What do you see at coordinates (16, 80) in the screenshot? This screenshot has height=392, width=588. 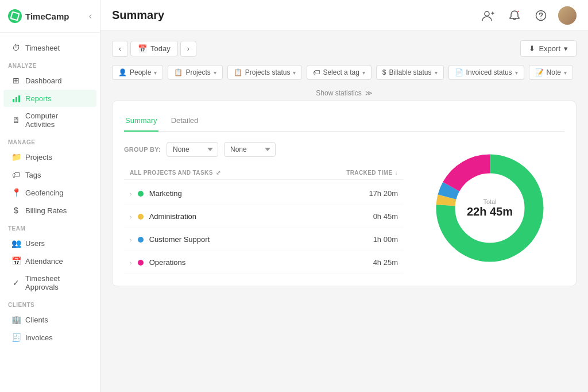 I see `dashboard-icon: ⊞` at bounding box center [16, 80].